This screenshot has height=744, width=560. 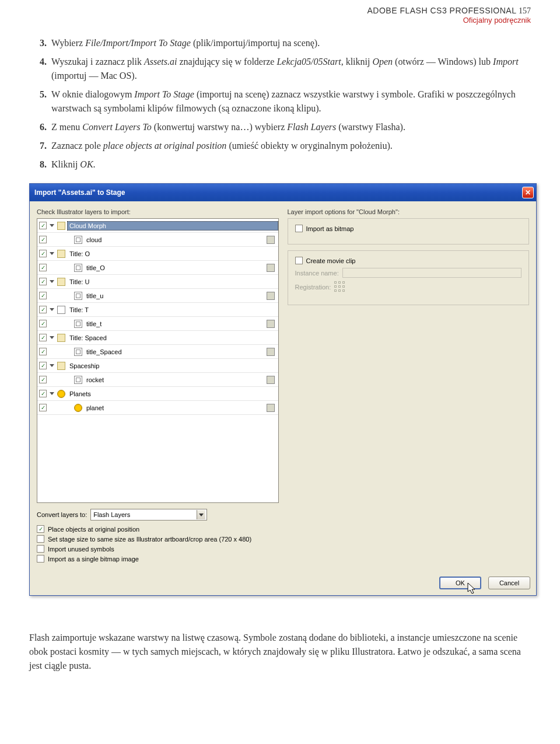 What do you see at coordinates (158, 240) in the screenshot?
I see `layer-row: ✓cloud` at bounding box center [158, 240].